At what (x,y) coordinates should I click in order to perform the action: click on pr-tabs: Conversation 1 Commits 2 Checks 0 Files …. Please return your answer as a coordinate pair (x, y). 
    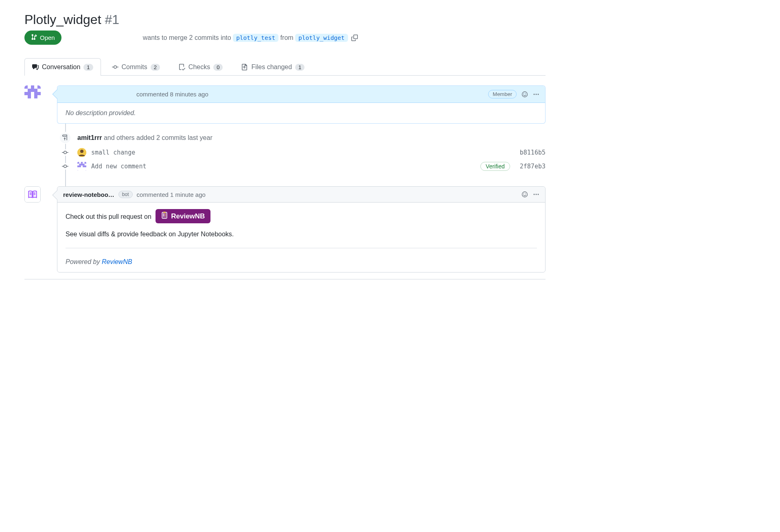
    Looking at the image, I should click on (285, 67).